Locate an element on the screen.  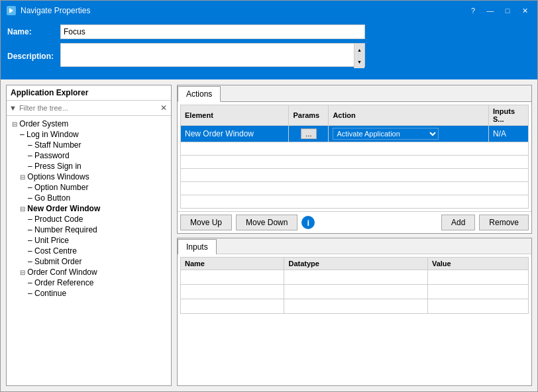
expander-order-system: ⊟ is located at coordinates (15, 124).